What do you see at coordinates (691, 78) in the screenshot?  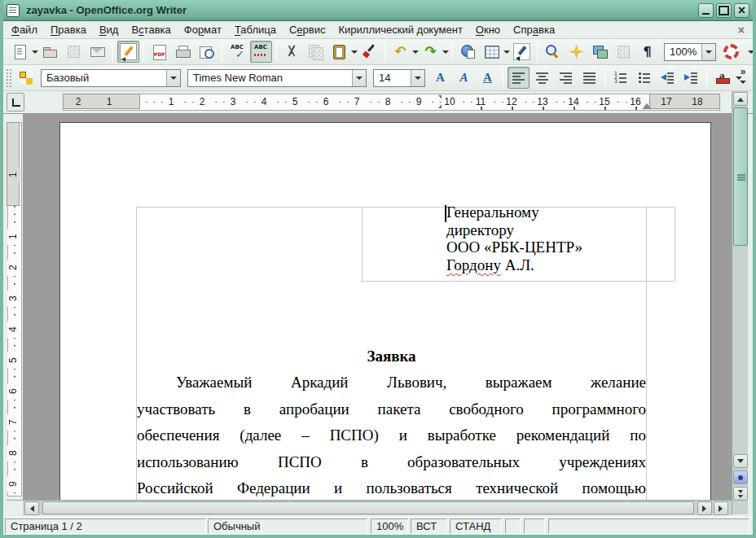 I see `increase-indent-button` at bounding box center [691, 78].